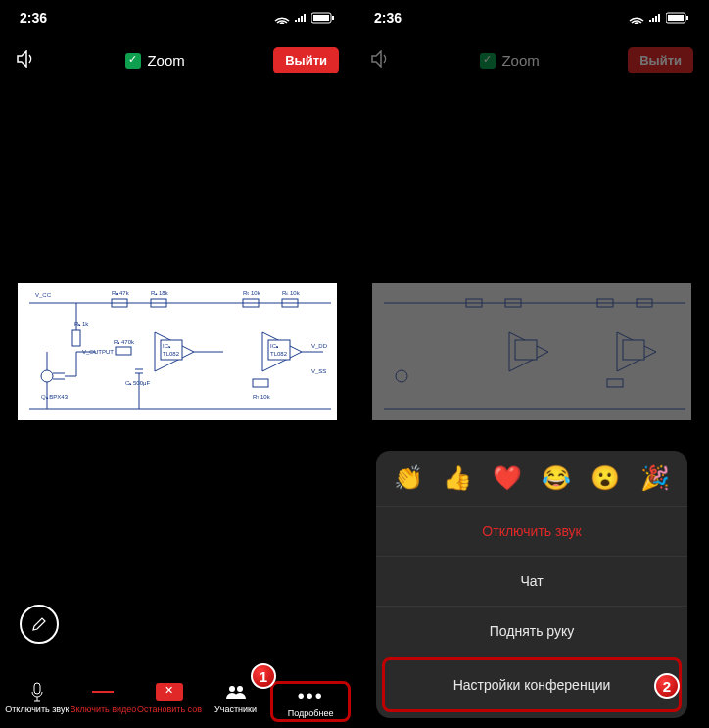  Describe the element at coordinates (169, 692) in the screenshot. I see `stop-icon` at that location.